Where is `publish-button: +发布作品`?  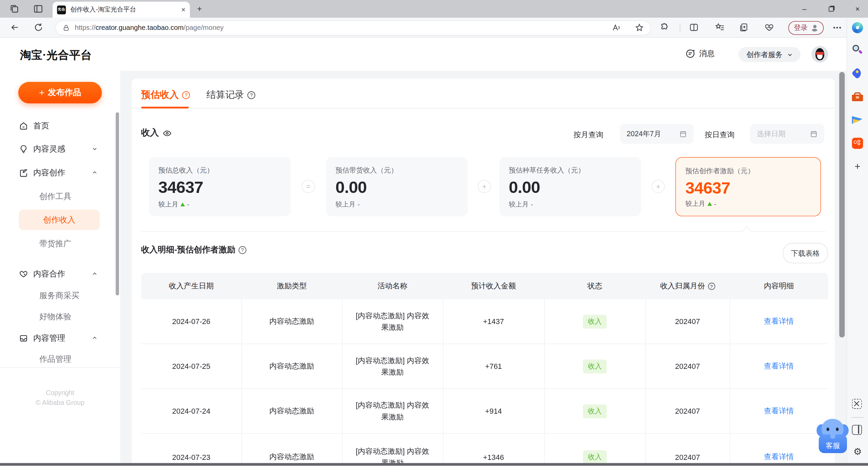 publish-button: +发布作品 is located at coordinates (60, 93).